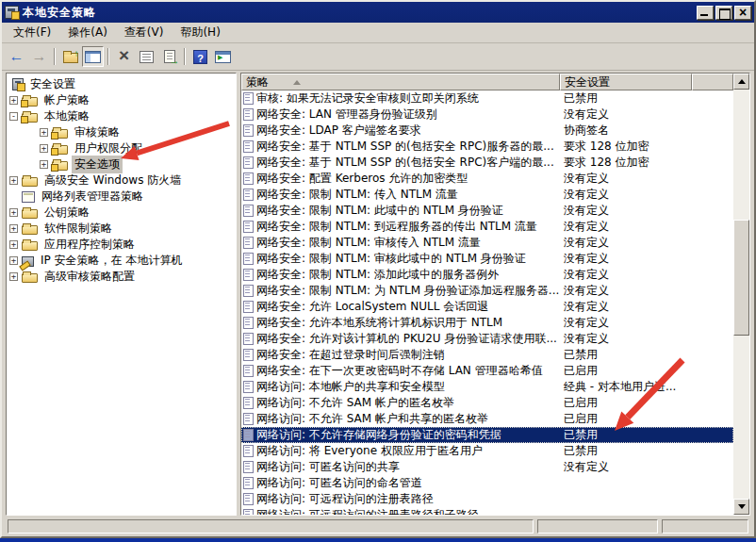 The height and width of the screenshot is (542, 756). Describe the element at coordinates (487, 322) in the screenshot. I see `policy-row-14: 网络安全: 允许本地系统将计算机标识用于 NTLM没有定义` at that location.